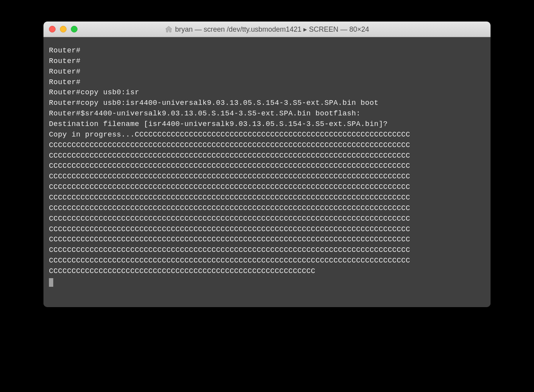  I want to click on terminal-line: Destination filename [isr4400-universalk…, so click(218, 124).